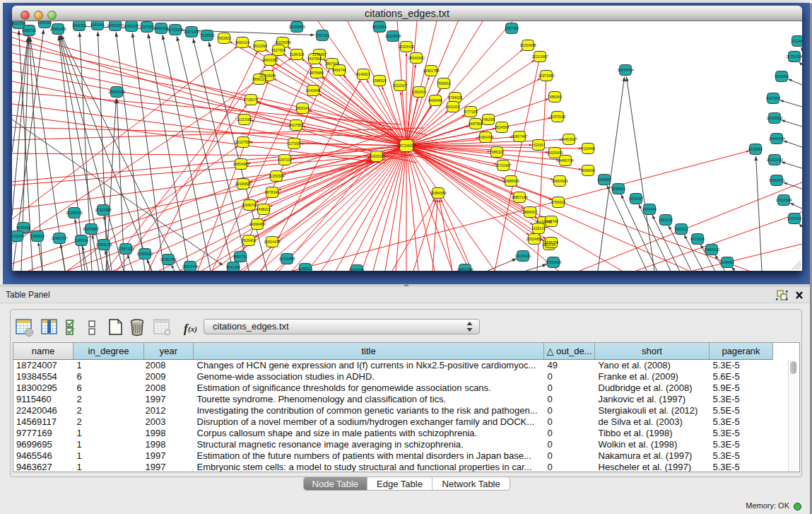  I want to click on svg-text: 1640953, so click(604, 180).